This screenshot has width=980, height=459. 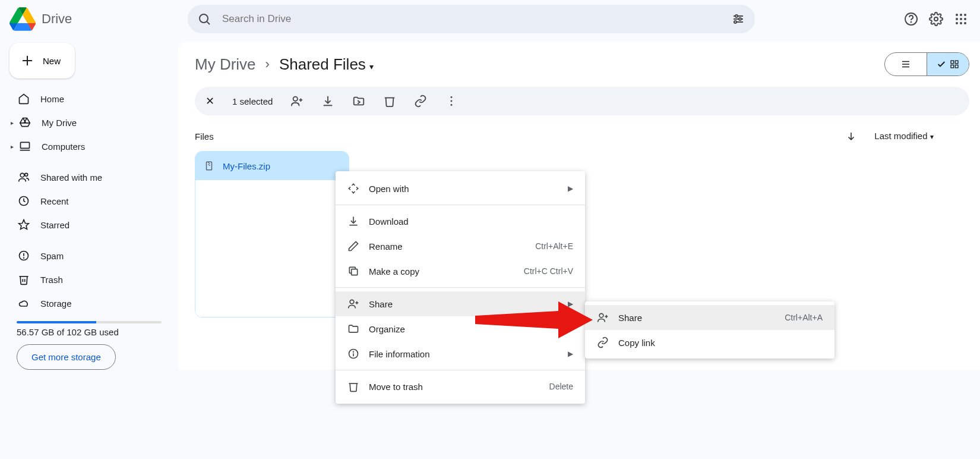 What do you see at coordinates (63, 146) in the screenshot?
I see `sidebar-item-label: Computers` at bounding box center [63, 146].